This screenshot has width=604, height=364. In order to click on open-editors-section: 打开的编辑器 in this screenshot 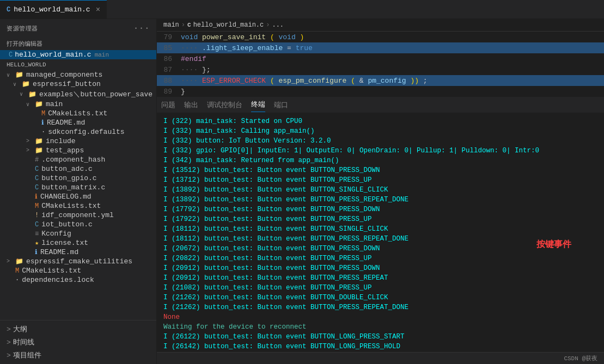, I will do `click(78, 44)`.